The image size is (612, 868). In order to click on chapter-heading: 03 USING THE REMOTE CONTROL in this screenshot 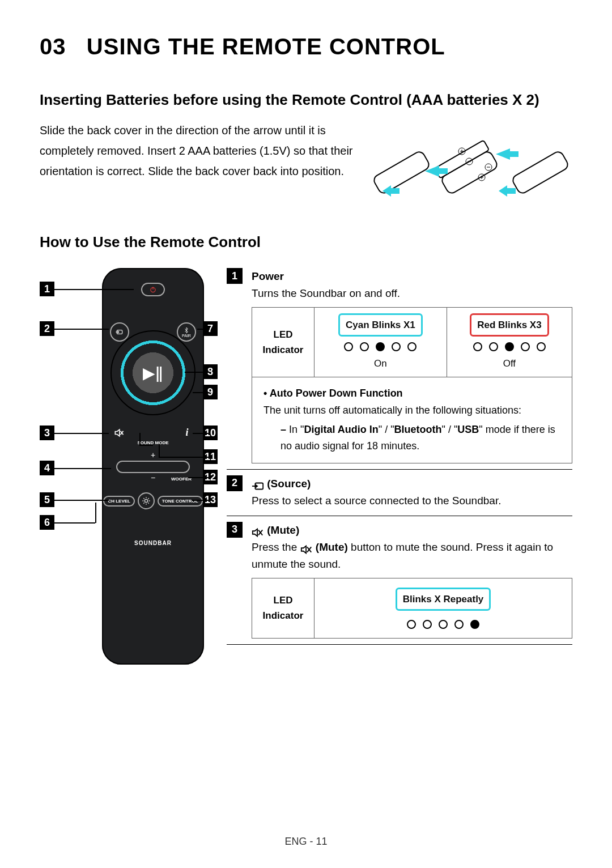, I will do `click(306, 46)`.